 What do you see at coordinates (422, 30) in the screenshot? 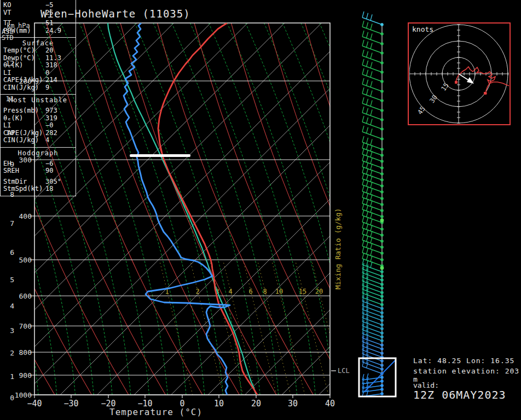
I see `hodograph-units-label: knots` at bounding box center [422, 30].